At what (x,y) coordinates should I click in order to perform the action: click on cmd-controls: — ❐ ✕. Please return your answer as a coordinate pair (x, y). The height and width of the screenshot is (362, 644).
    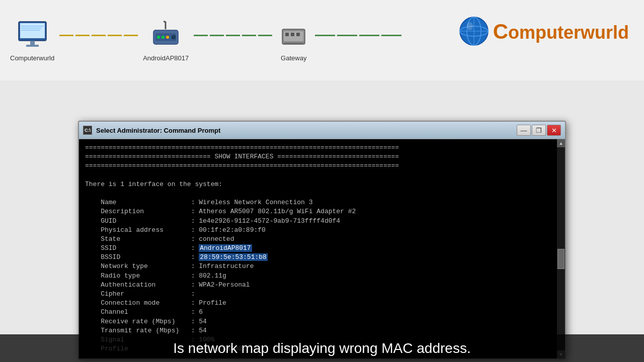
    Looking at the image, I should click on (539, 130).